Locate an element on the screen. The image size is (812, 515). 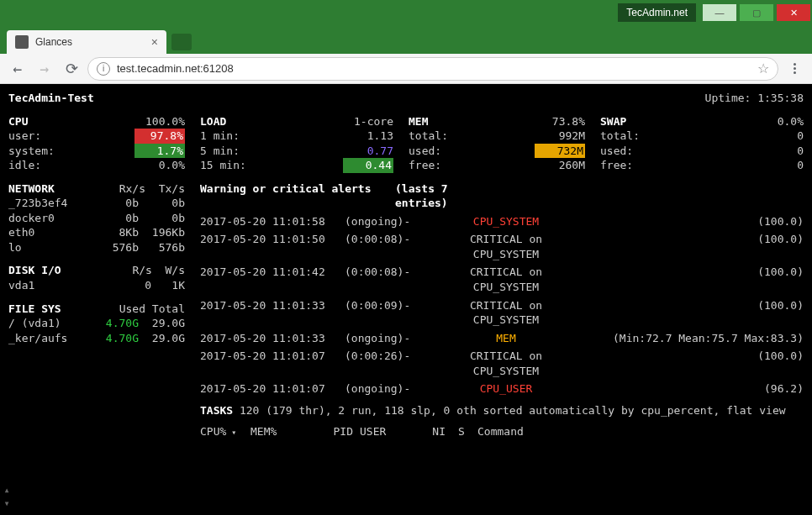
new-tab-button is located at coordinates (182, 42).